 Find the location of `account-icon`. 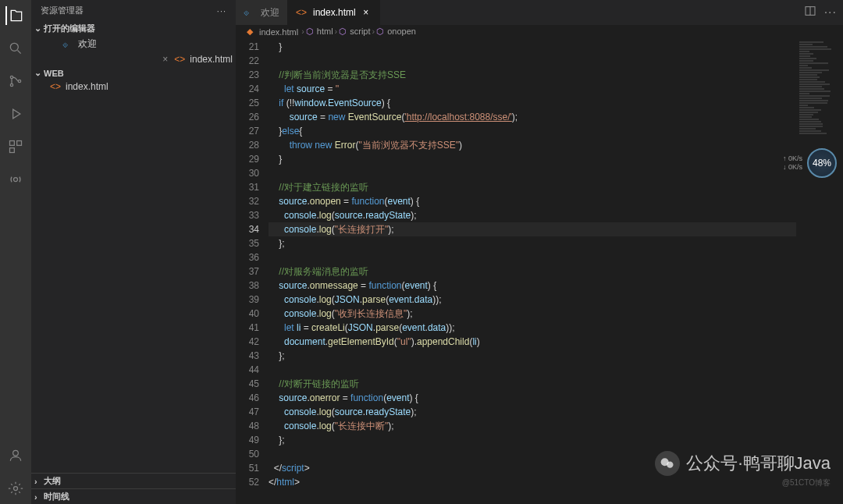

account-icon is located at coordinates (16, 456).